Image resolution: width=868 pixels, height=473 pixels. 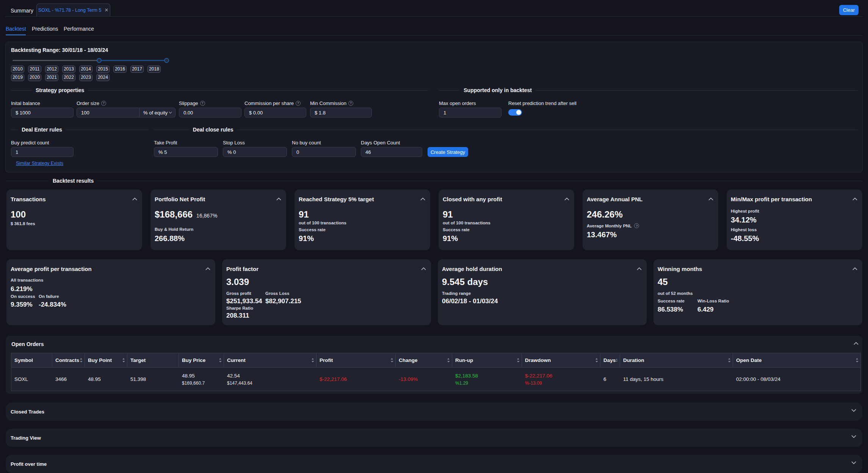 I want to click on year-button: 2013, so click(x=69, y=69).